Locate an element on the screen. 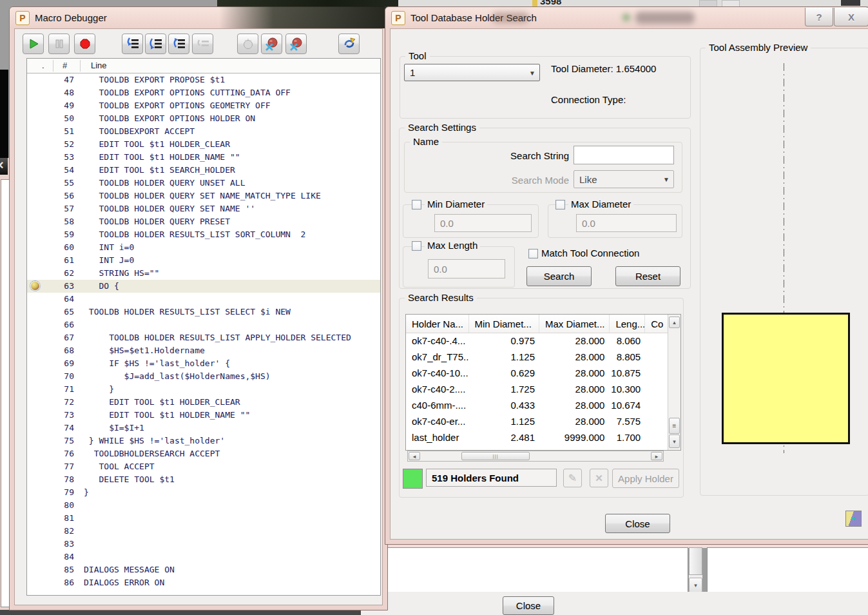 The height and width of the screenshot is (615, 868). results-column-header: Leng... is located at coordinates (628, 324).